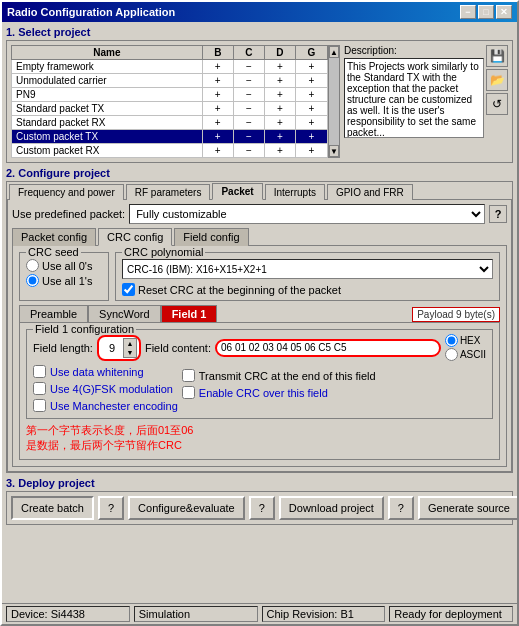  Describe the element at coordinates (168, 192) in the screenshot. I see `tab-rf-parameters: RF parameters` at that location.